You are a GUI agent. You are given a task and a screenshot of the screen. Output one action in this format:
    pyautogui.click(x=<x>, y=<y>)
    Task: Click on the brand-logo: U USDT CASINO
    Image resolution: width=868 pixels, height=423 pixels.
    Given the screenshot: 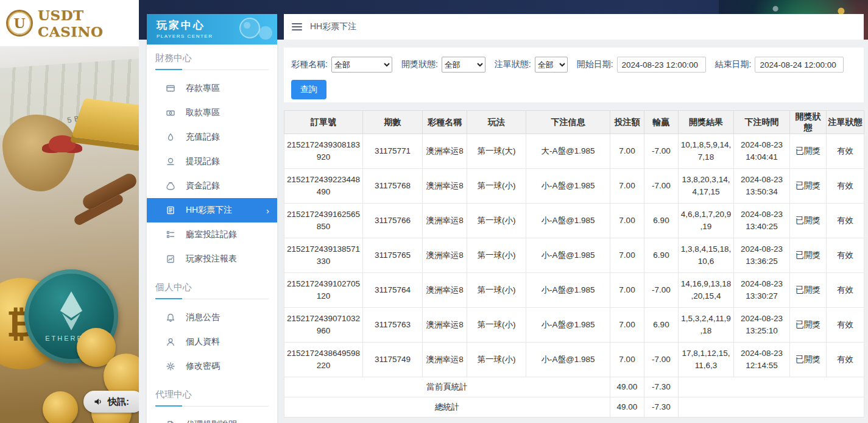 What is the action you would take?
    pyautogui.click(x=69, y=23)
    